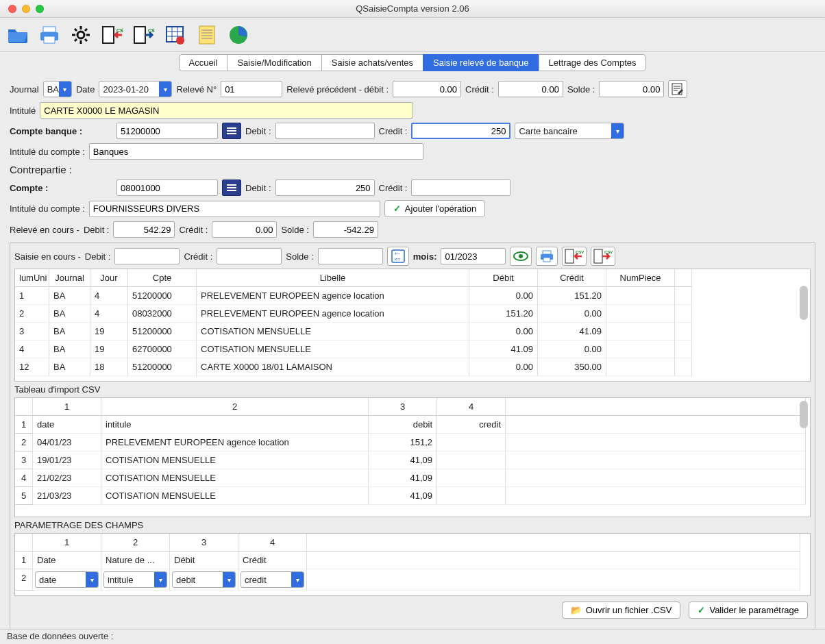 Image resolution: width=825 pixels, height=644 pixels. What do you see at coordinates (504, 278) in the screenshot?
I see `col-header: Débit` at bounding box center [504, 278].